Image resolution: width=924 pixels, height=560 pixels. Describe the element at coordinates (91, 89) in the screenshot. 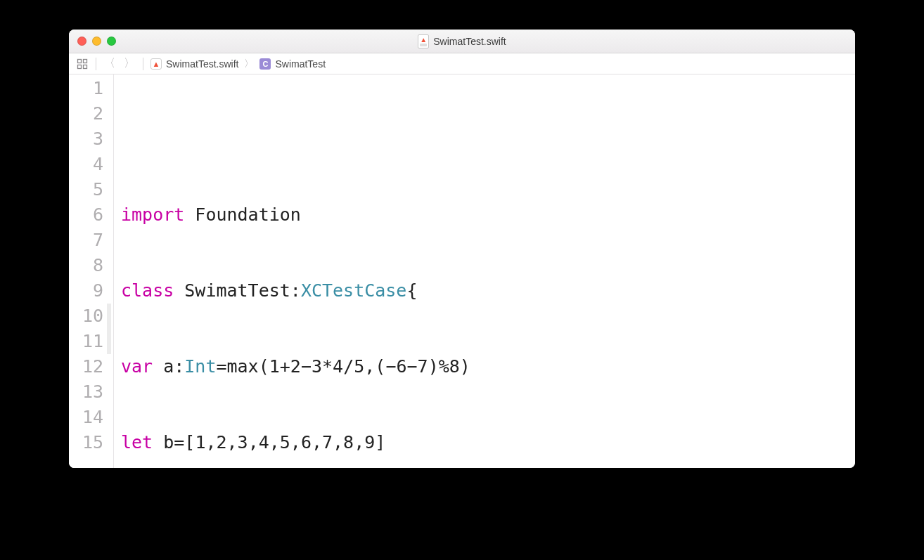

I see `line-number: 1` at that location.